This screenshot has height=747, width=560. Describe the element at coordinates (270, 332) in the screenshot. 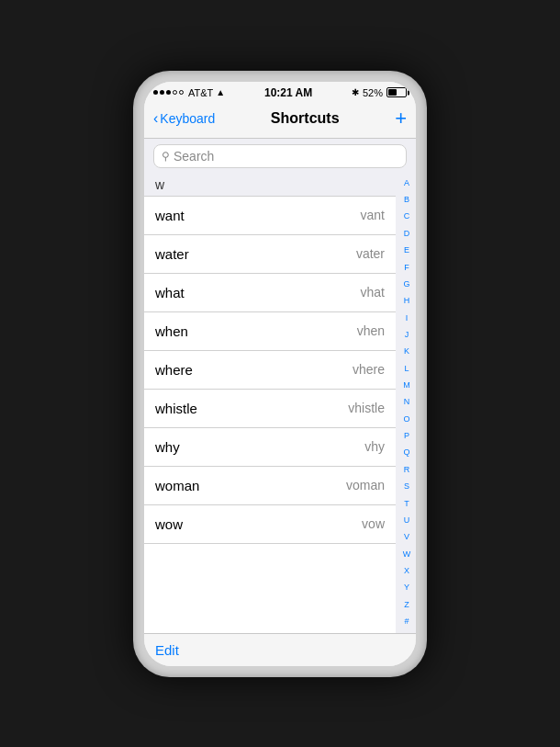

I see `list-item: when vhen` at that location.